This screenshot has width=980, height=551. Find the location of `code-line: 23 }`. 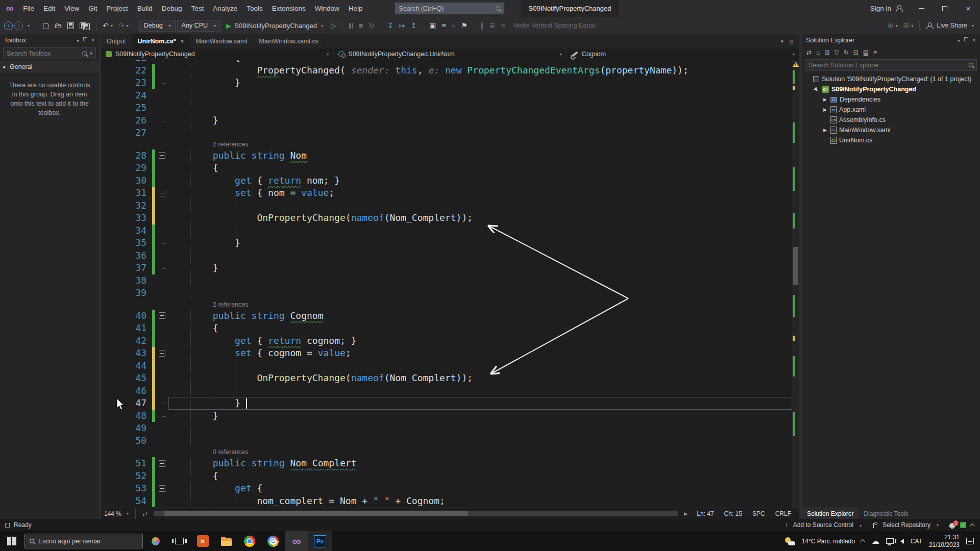

code-line: 23 } is located at coordinates (447, 83).